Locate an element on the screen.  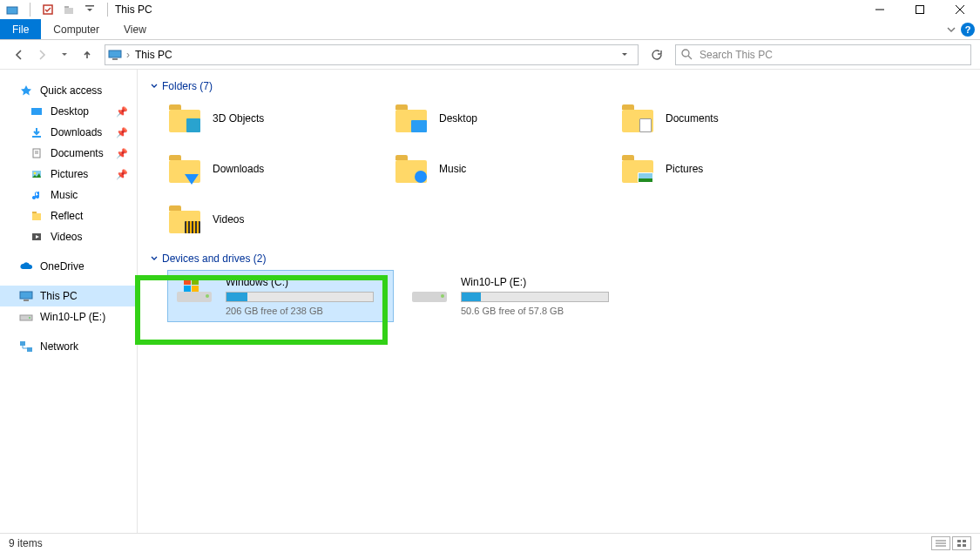
maximize-button is located at coordinates (920, 10).